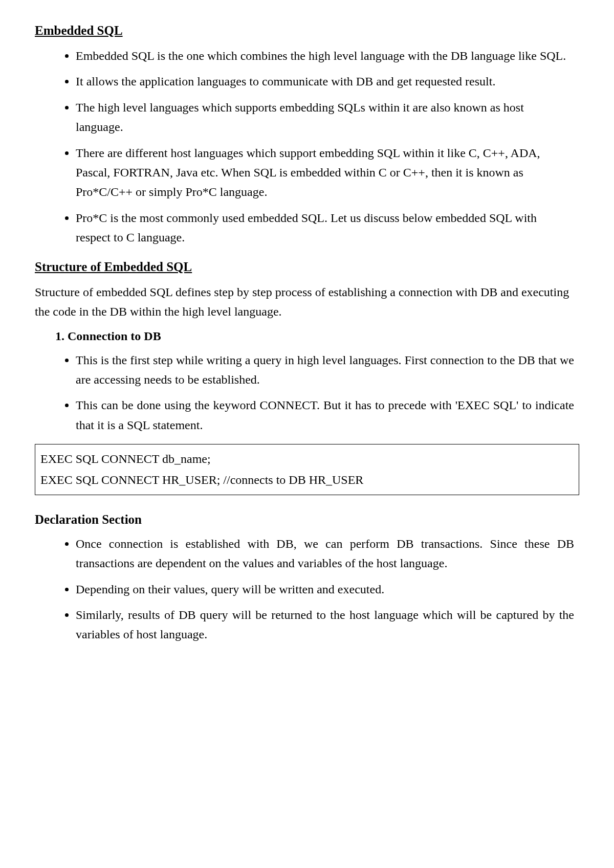 Image resolution: width=614 pixels, height=868 pixels. I want to click on list-item: Embedded SQL is the one which combines t…, so click(327, 56).